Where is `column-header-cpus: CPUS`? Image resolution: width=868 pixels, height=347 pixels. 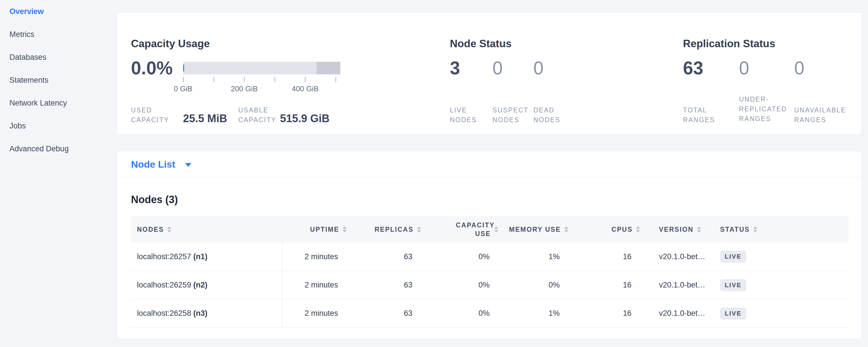 column-header-cpus: CPUS is located at coordinates (613, 229).